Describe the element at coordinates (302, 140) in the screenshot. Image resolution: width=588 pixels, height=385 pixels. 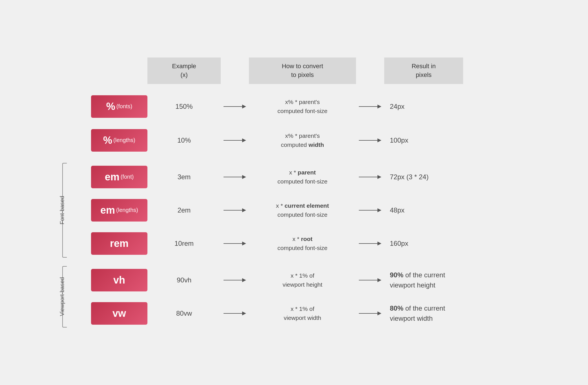
I see `formula-percent-lengths: x% * parent'scomputed width` at that location.